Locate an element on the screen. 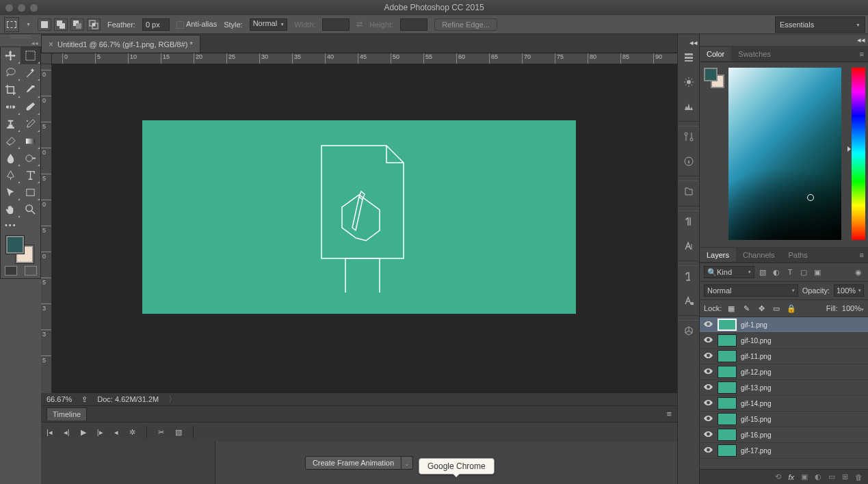  hand-tool-icon is located at coordinates (11, 209).